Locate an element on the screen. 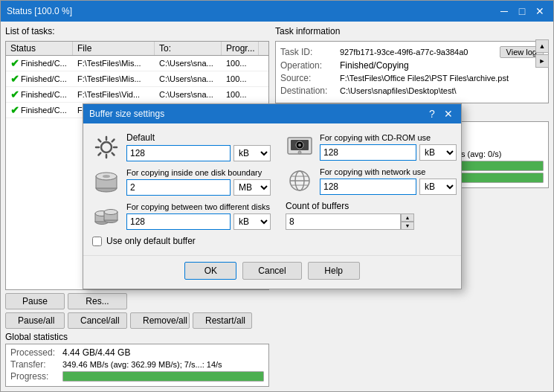  between-disks-row: For copying between two different disks … is located at coordinates (181, 216).